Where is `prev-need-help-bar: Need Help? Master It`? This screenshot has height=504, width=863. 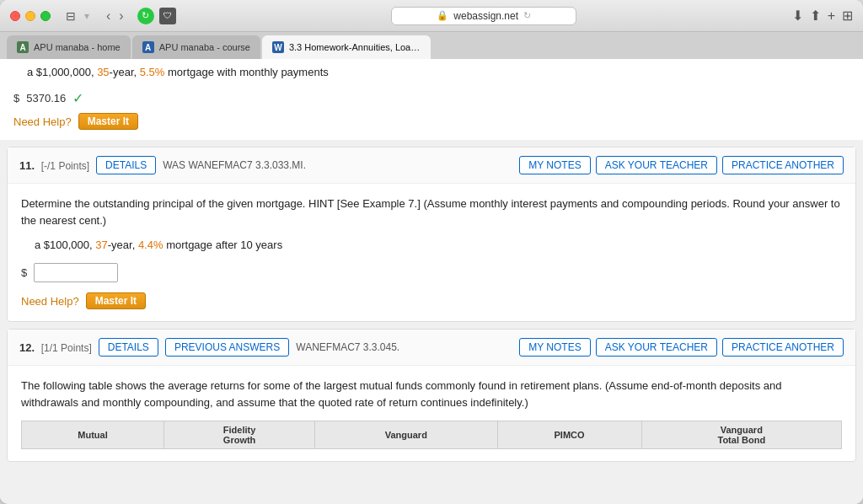
prev-need-help-bar: Need Help? Master It is located at coordinates (432, 121).